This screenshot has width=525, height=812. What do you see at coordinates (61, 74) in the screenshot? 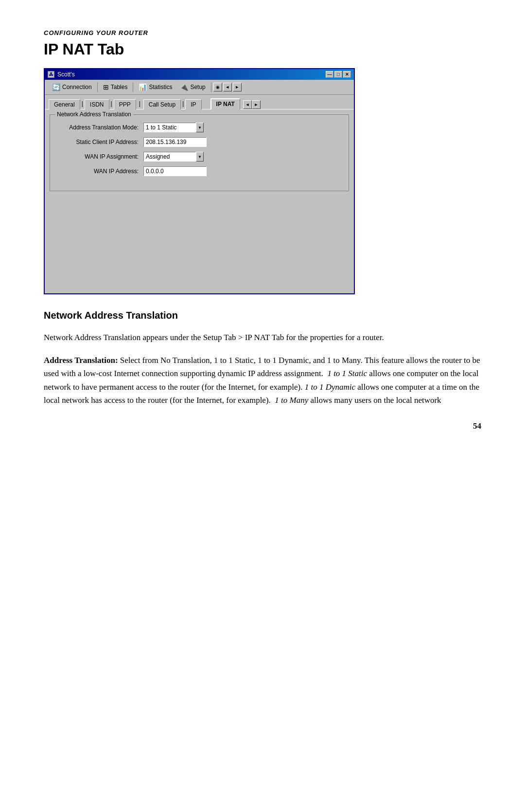
I see `titlebar-left: 🖧 Scott's` at bounding box center [61, 74].